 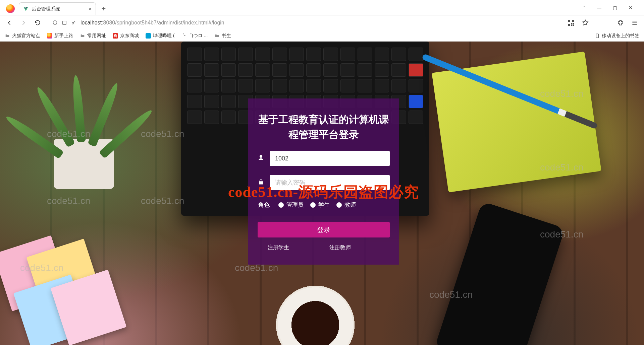 I want to click on qr-icon, so click(x=571, y=23).